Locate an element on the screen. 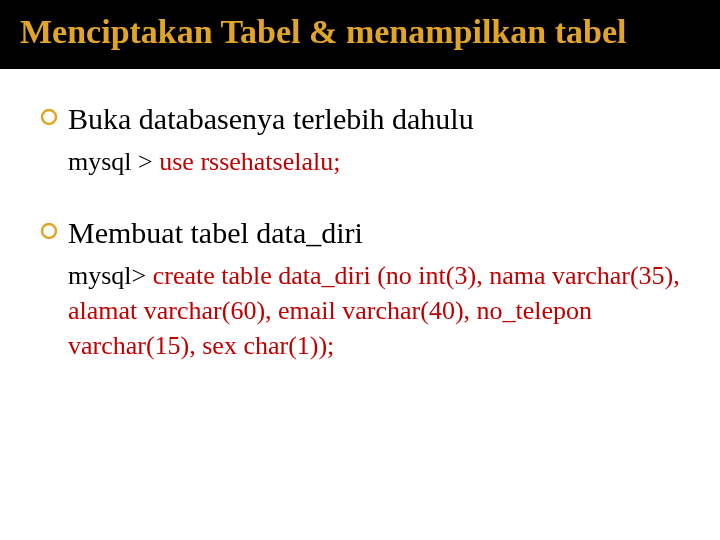 This screenshot has width=720, height=540. sql-command: use rssehatselalu; is located at coordinates (250, 162).